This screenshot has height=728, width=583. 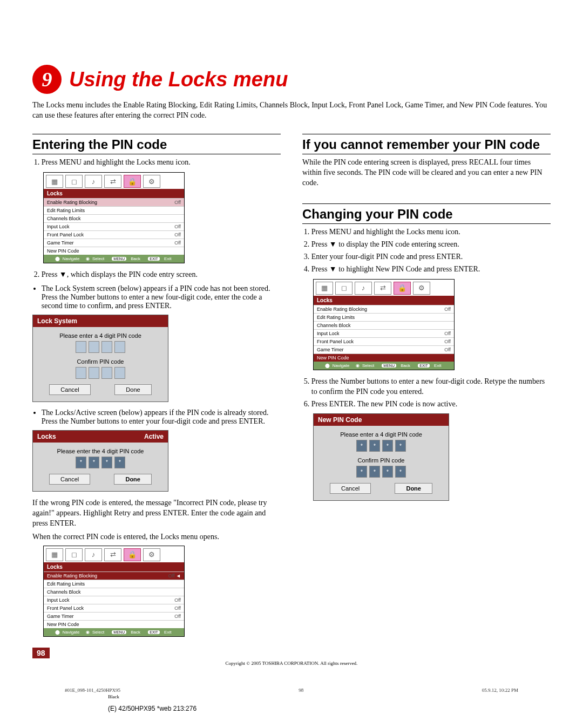 What do you see at coordinates (74, 181) in the screenshot?
I see `menu-icon: ◻` at bounding box center [74, 181].